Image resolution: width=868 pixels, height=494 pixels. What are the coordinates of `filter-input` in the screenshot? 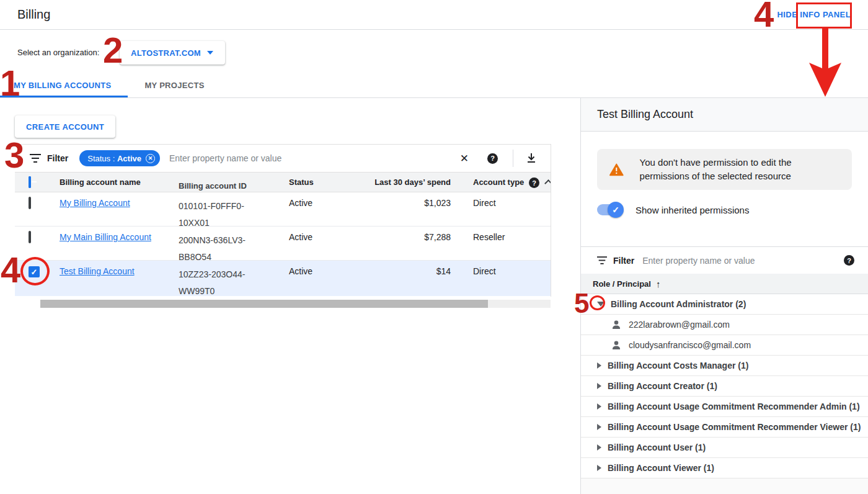 It's located at (315, 158).